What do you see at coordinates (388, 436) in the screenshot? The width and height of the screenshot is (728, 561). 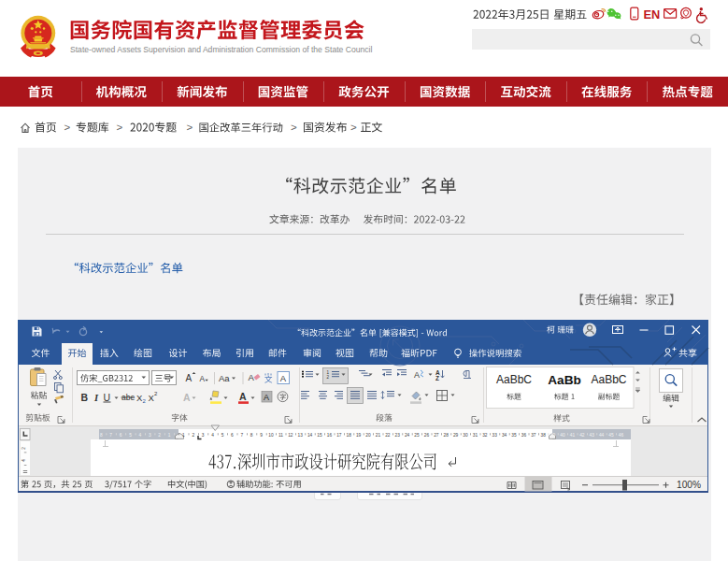 I see `svg-text: 22` at bounding box center [388, 436].